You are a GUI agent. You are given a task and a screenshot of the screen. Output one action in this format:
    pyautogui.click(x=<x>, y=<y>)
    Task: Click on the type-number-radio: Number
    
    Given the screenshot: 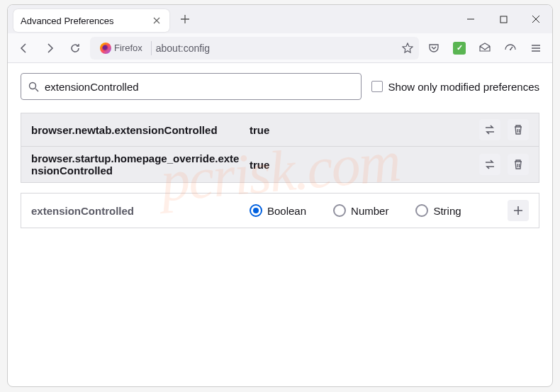 What is the action you would take?
    pyautogui.click(x=361, y=211)
    